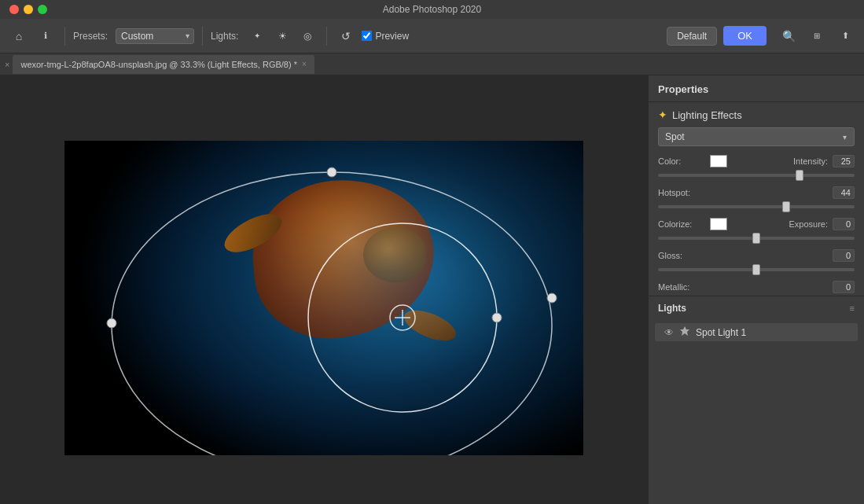  Describe the element at coordinates (159, 64) in the screenshot. I see `tab-label: wexor-tmg-L-2p8fapOA8-unsplash.jpg @ 33.…` at that location.